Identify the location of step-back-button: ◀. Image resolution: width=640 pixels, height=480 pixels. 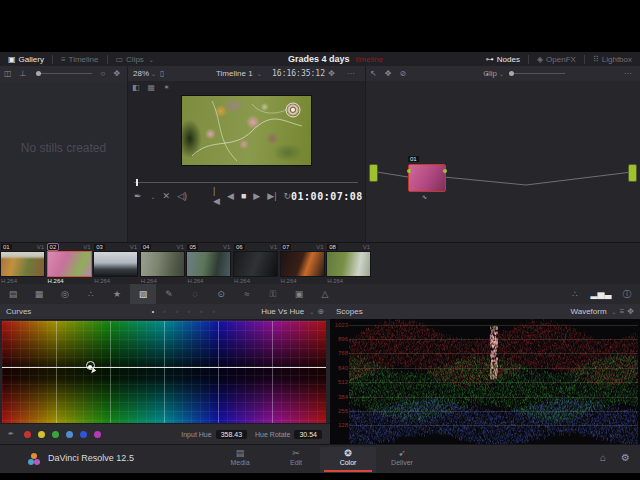
(230, 196).